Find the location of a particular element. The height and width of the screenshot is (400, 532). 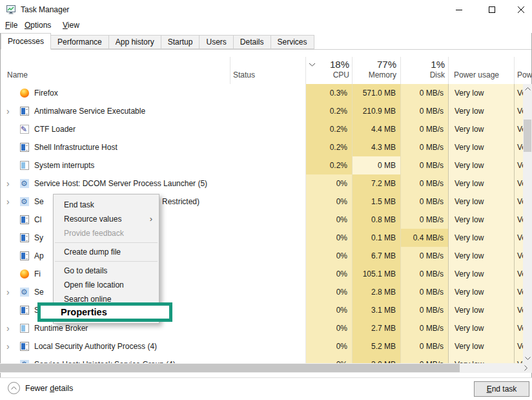

vertical-scrollbar is located at coordinates (527, 224).